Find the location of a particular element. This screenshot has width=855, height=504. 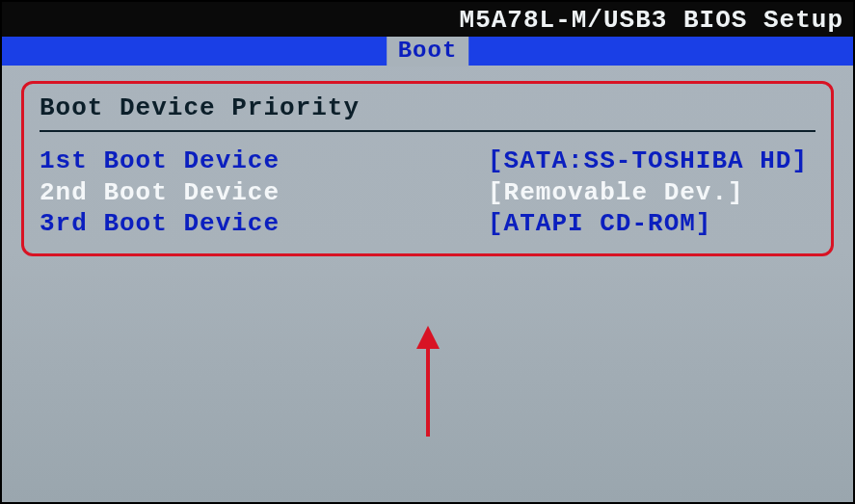

boot-row-3: 3rd Boot Device [ATAPI CD-ROM] is located at coordinates (428, 224).